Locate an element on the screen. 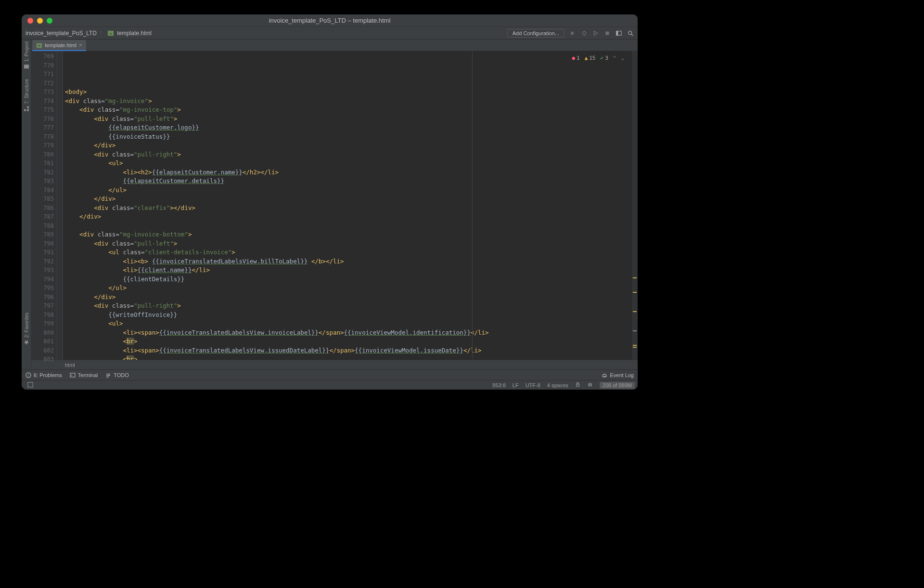  line-number-gutter: 7697707717727737747757767777787797807817… is located at coordinates (44, 205).